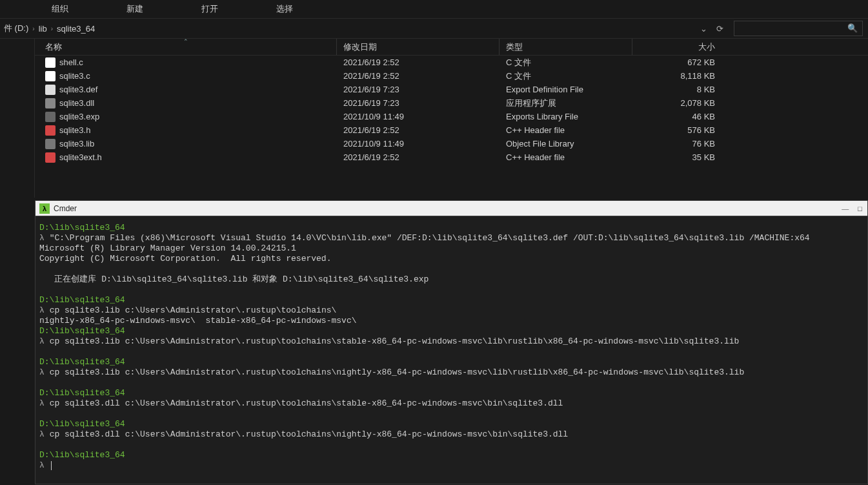 This screenshot has height=485, width=868. Describe the element at coordinates (76, 28) in the screenshot. I see `breadcrumb-seg-sqlite: sqlite3_64` at that location.